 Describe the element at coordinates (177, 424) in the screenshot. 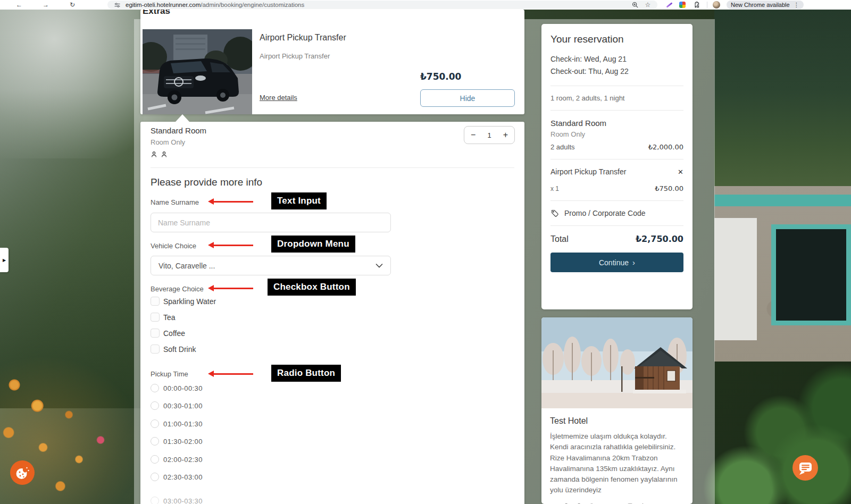

I see `radio-time-0100: 01:00-01:30` at that location.